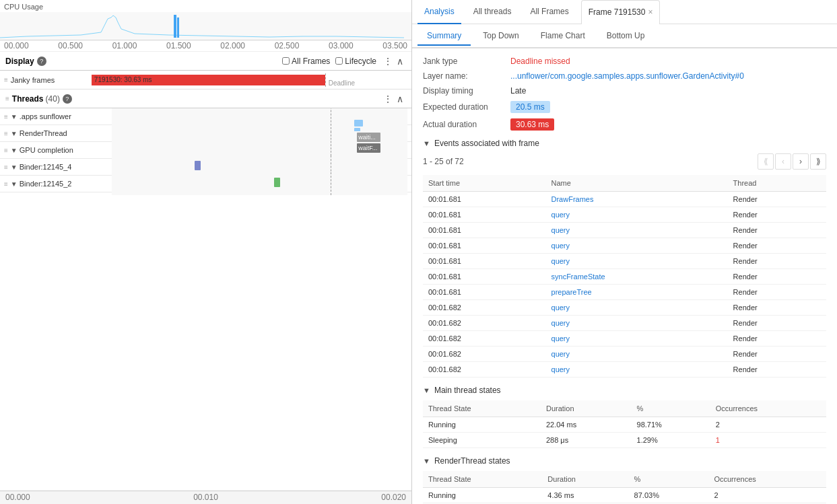 Image resolution: width=837 pixels, height=504 pixels. I want to click on page-first-btn: ⟪, so click(766, 161).